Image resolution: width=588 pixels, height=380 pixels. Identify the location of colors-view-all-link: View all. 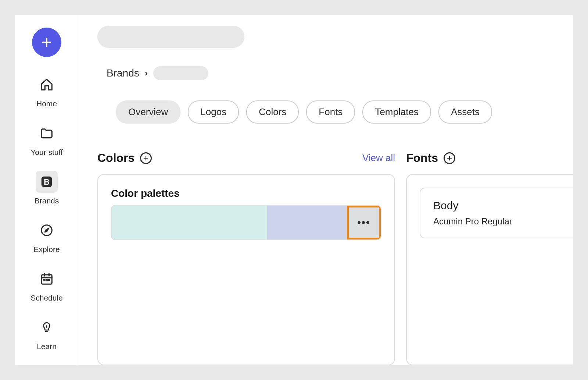
(379, 158).